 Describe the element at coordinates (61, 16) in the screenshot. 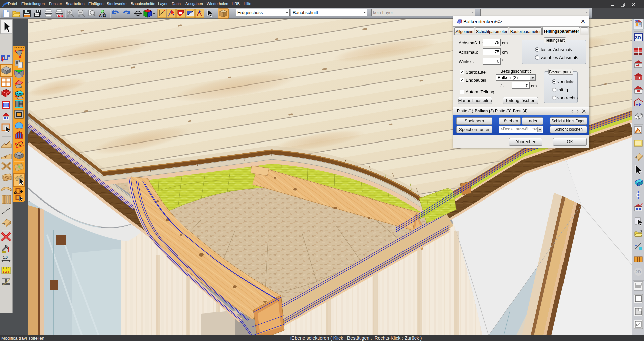

I see `svg-text: PDF` at that location.